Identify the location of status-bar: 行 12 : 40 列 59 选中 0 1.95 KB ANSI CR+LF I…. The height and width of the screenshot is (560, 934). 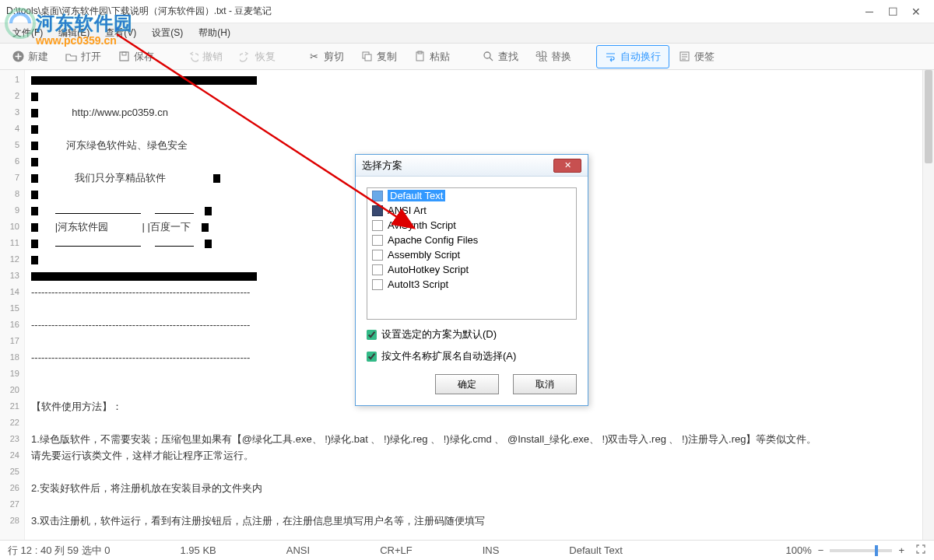
(467, 550).